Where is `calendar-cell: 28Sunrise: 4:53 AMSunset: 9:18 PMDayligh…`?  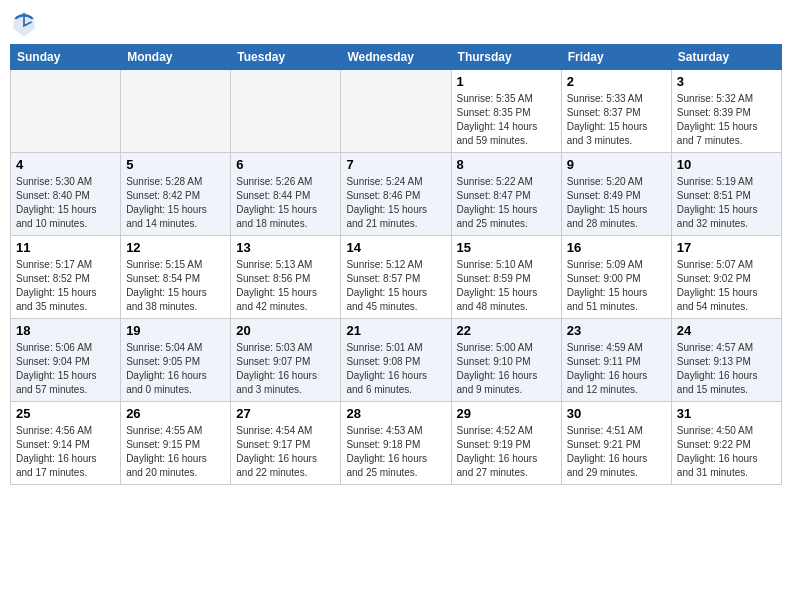
calendar-cell: 28Sunrise: 4:53 AMSunset: 9:18 PMDayligh… is located at coordinates (396, 444).